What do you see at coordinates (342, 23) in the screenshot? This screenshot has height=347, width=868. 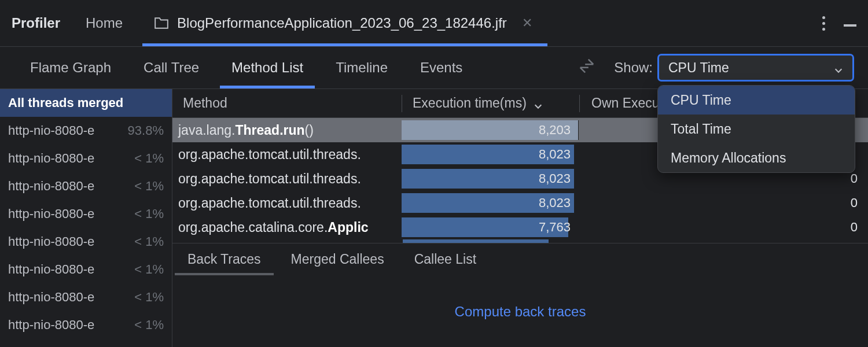 I see `file-name: BlogPerformanceApplication_2023_06_23_18…` at bounding box center [342, 23].